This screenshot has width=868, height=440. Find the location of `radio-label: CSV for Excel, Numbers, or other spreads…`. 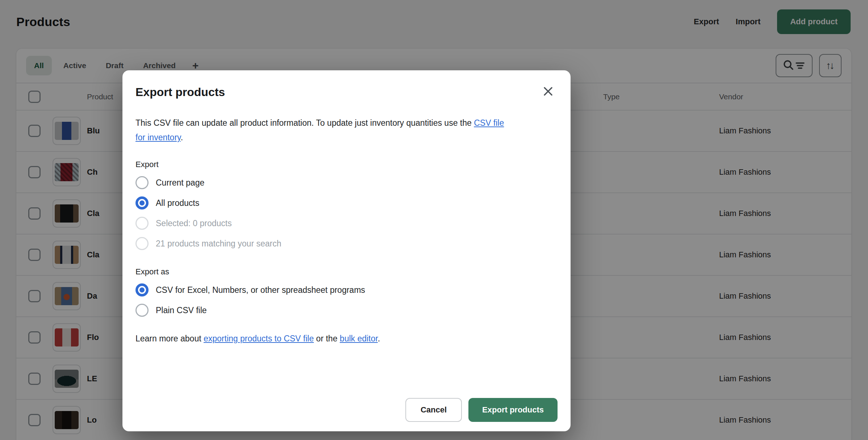

radio-label: CSV for Excel, Numbers, or other spreads… is located at coordinates (260, 290).